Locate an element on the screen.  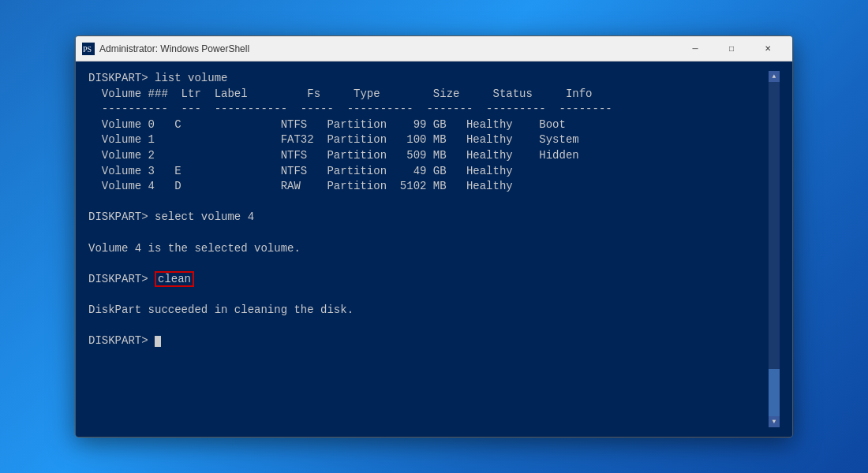
clean-success-message: DiskPart succeeded in cleaning the disk. is located at coordinates (428, 311).